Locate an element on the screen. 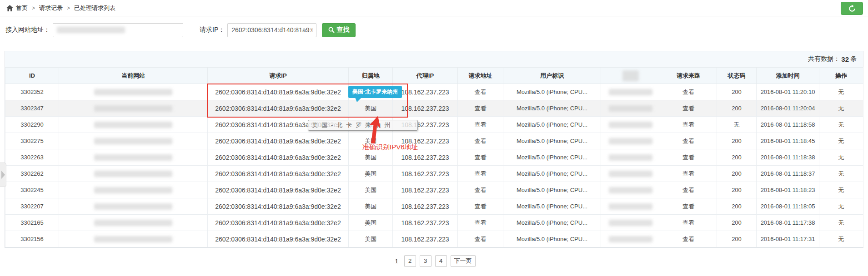  cell-added-time: 2016-08-01 11:18:38 is located at coordinates (788, 158).